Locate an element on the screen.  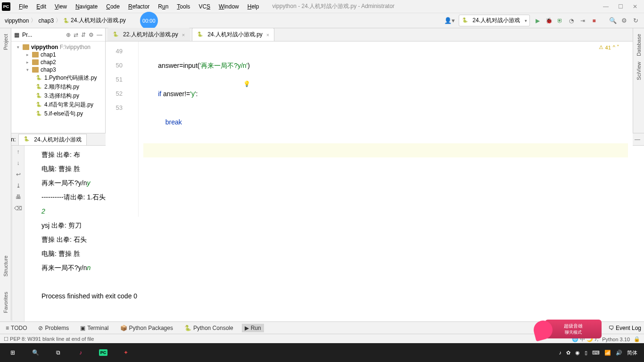
project-tree-title: Pr... is located at coordinates (42, 35).